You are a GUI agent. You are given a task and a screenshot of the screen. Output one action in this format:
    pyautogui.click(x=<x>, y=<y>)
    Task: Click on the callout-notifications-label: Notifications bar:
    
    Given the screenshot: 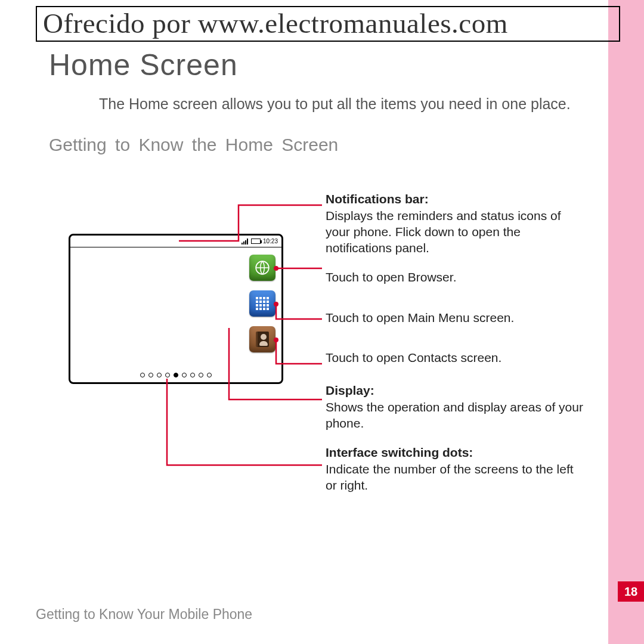 What is the action you would take?
    pyautogui.click(x=377, y=199)
    